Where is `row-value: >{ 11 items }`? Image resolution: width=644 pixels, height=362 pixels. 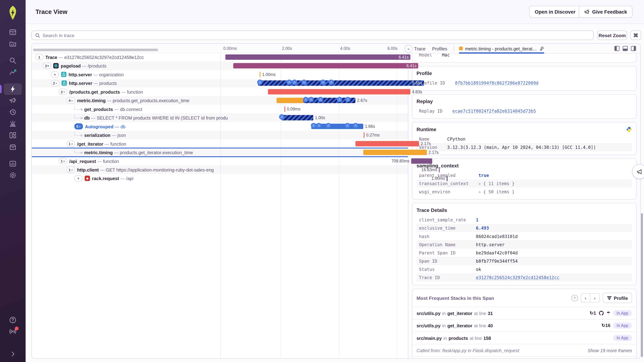 row-value: >{ 11 items } is located at coordinates (554, 183).